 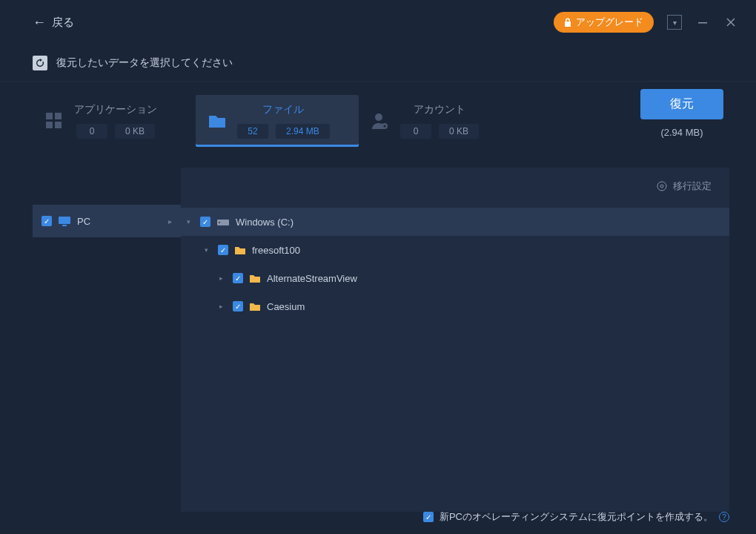 What do you see at coordinates (440, 110) in the screenshot?
I see `category-accounts-title: アカウント` at bounding box center [440, 110].